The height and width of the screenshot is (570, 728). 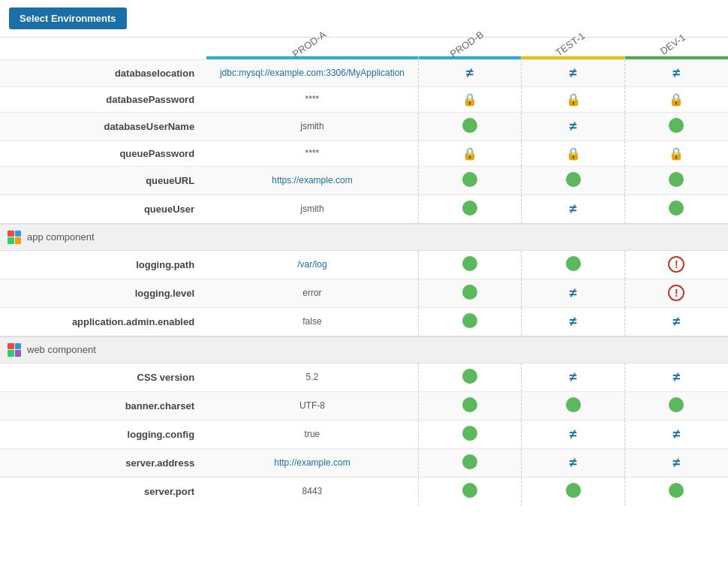 What do you see at coordinates (104, 99) in the screenshot?
I see `row-label: databasePassword` at bounding box center [104, 99].